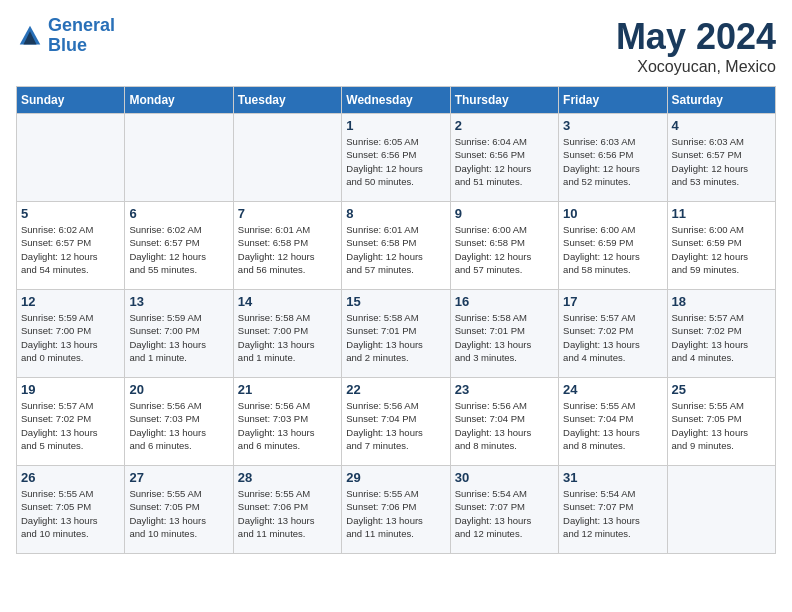  What do you see at coordinates (396, 422) in the screenshot?
I see `calendar-week-row: 19Sunrise: 5:57 AMSunset: 7:02 PMDayligh…` at bounding box center [396, 422].